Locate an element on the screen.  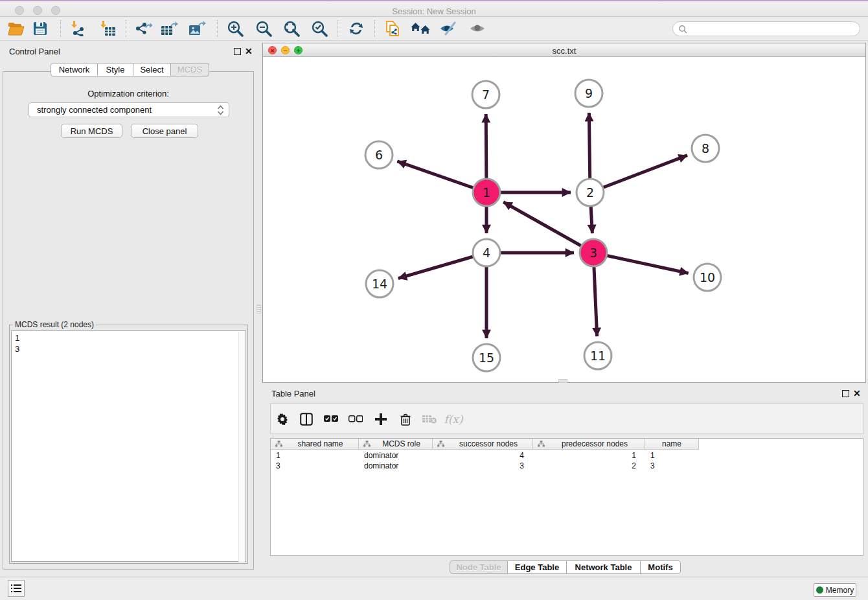
run-mcds-button: Run MCDS is located at coordinates (92, 131).